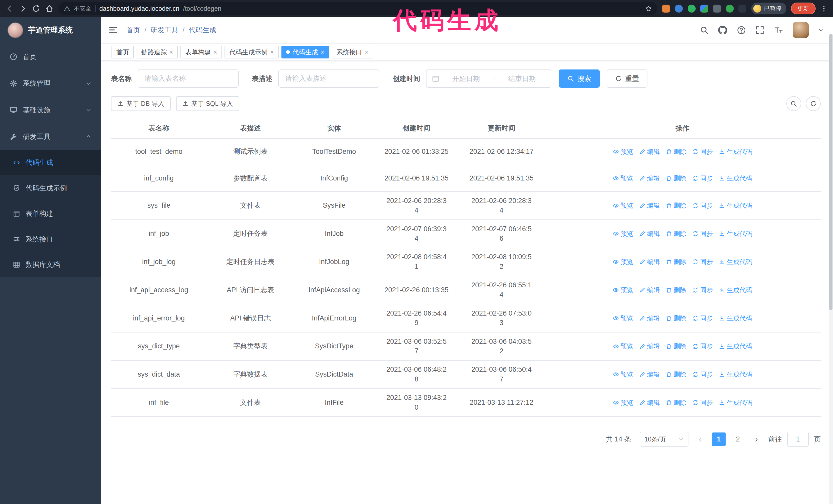 The image size is (833, 504). Describe the element at coordinates (723, 30) in the screenshot. I see `github-icon` at that location.